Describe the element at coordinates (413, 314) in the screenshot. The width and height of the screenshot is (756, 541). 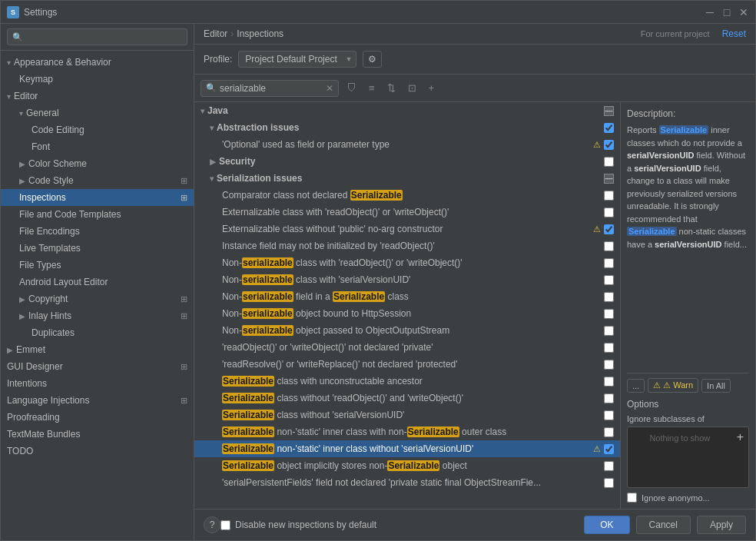
I see `non-serial4-text: Non-serializable object bound to HttpSes…` at that location.